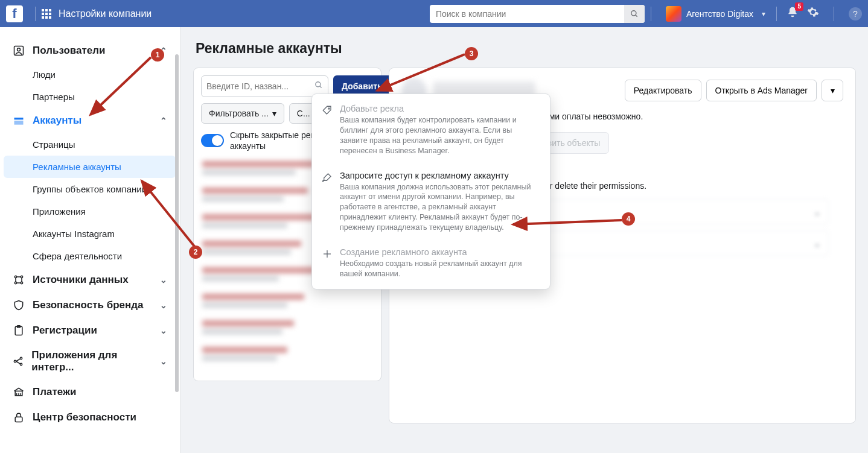  What do you see at coordinates (89, 121) in the screenshot?
I see `sidebar-group-accounts: Аккаунты ⌃` at bounding box center [89, 121].